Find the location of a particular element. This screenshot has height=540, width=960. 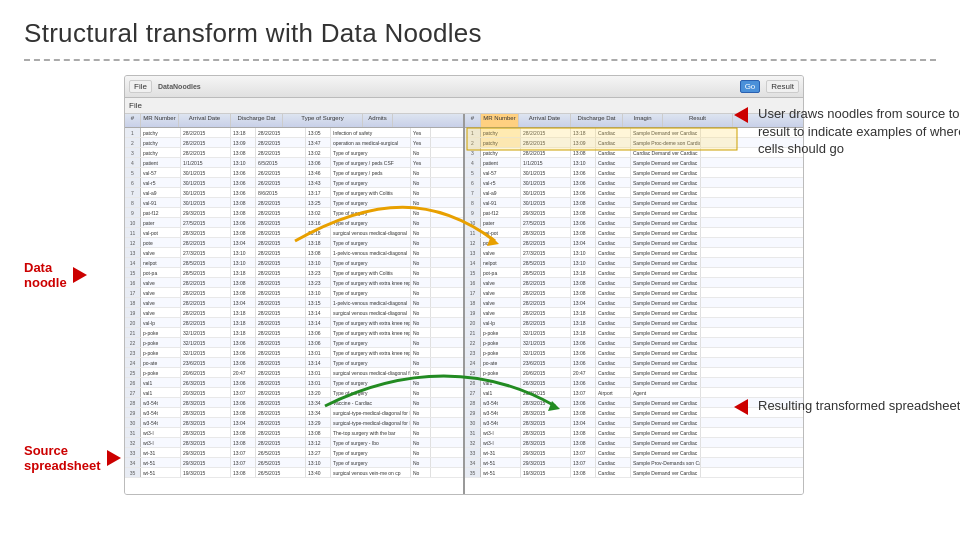

cell-mr: p-poke is located at coordinates (161, 332).